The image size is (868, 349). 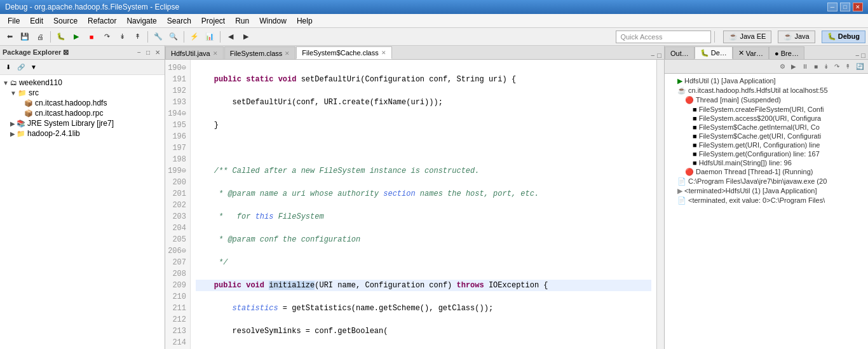 I want to click on debug-frame-2: ■ FileSystem$Cache.getInternal(URI, Co, so click(x=766, y=127).